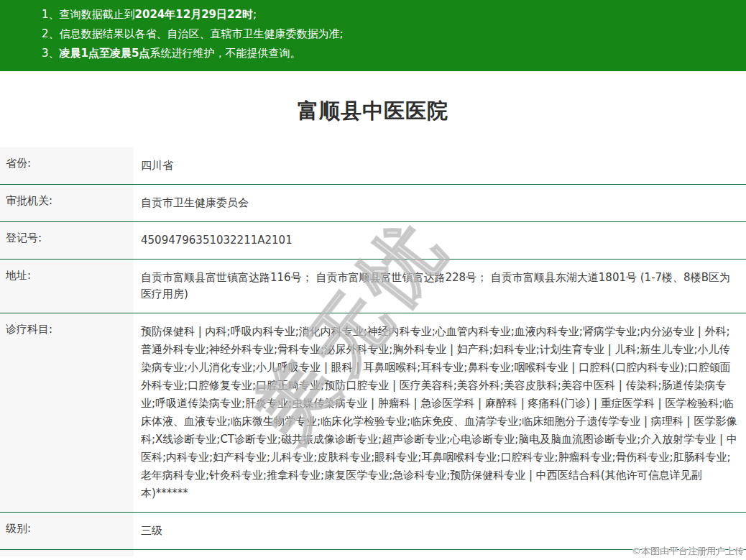 The image size is (746, 560). I want to click on uploader-credit-watermark: ©本图由平台注册用户上传, so click(688, 551).